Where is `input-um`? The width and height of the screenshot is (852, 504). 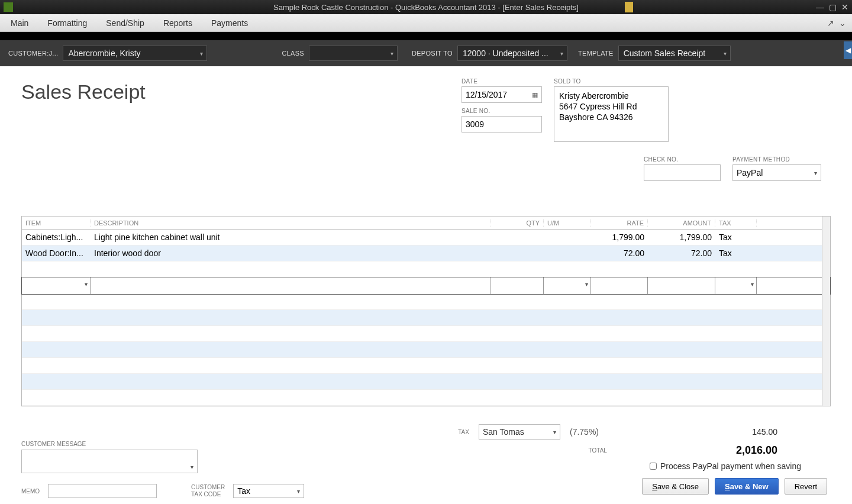 input-um is located at coordinates (567, 286).